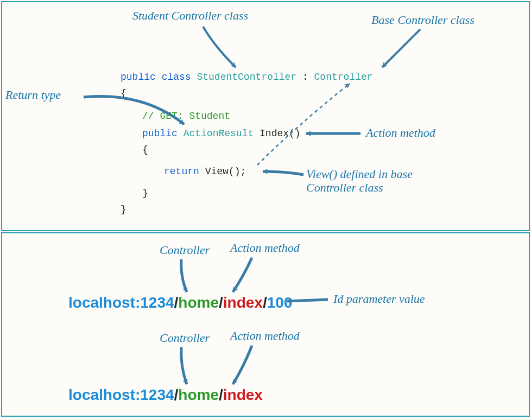 This screenshot has width=531, height=420. I want to click on annotation-actionmethod-1: Action method, so click(265, 248).